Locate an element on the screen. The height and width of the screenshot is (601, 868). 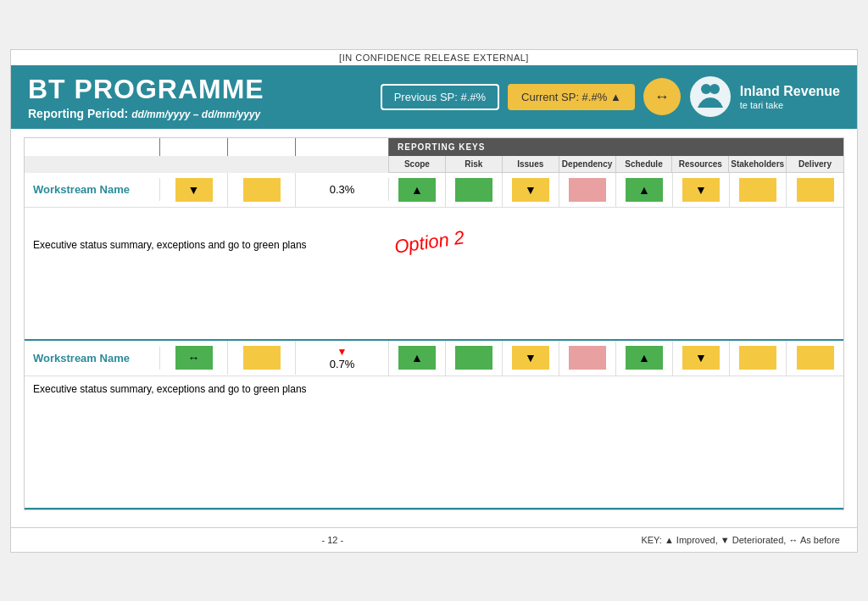
page-number: - 12 - is located at coordinates (333, 540).